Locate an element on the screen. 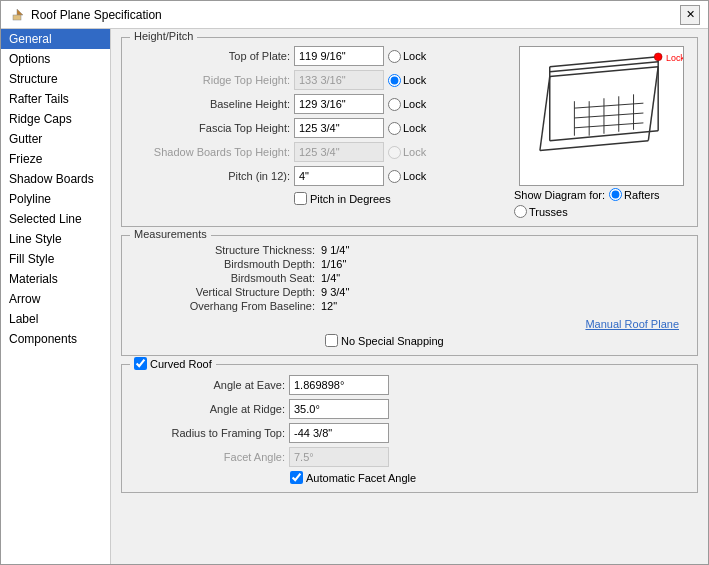  pitch-degrees-row: Pitch in Degrees is located at coordinates (318, 198).